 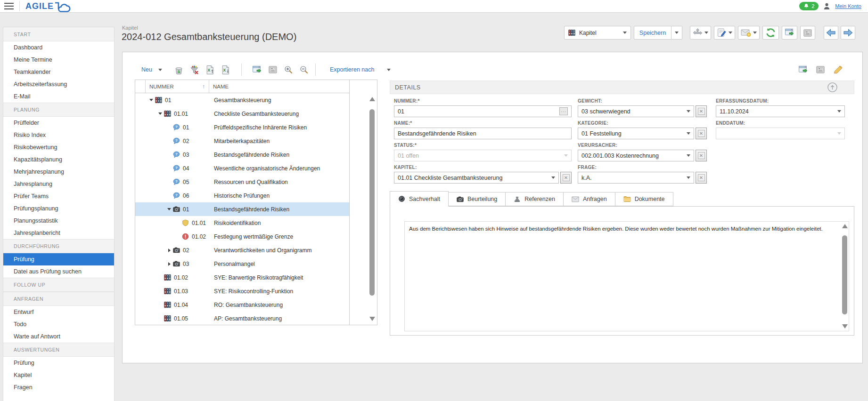 What do you see at coordinates (838, 70) in the screenshot?
I see `pencil-button` at bounding box center [838, 70].